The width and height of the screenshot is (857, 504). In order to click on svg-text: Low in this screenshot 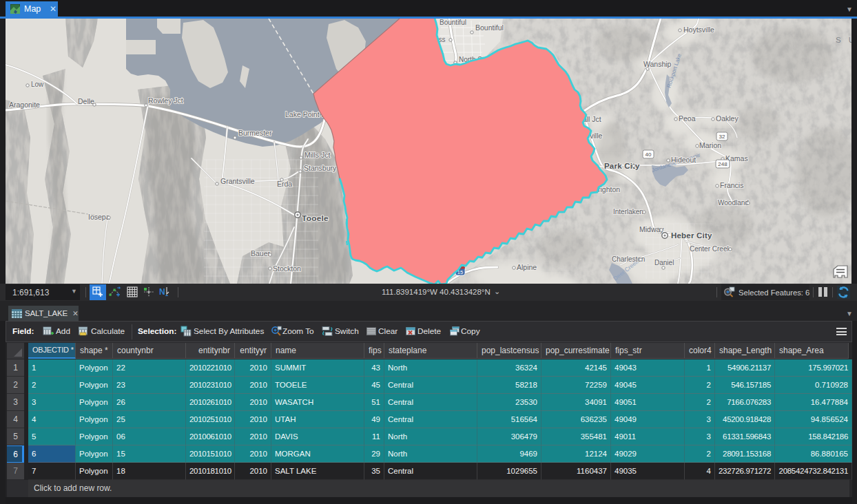, I will do `click(37, 84)`.